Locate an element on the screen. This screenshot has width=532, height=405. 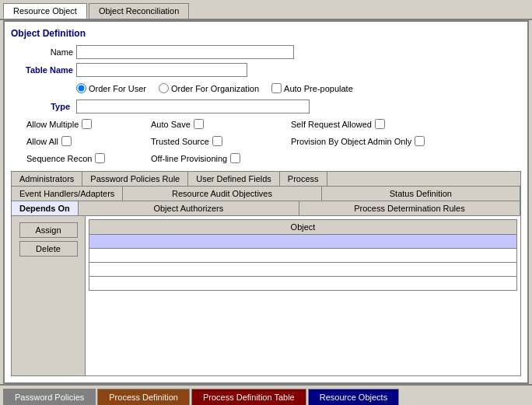
radio-order-user-input is located at coordinates (81, 89).